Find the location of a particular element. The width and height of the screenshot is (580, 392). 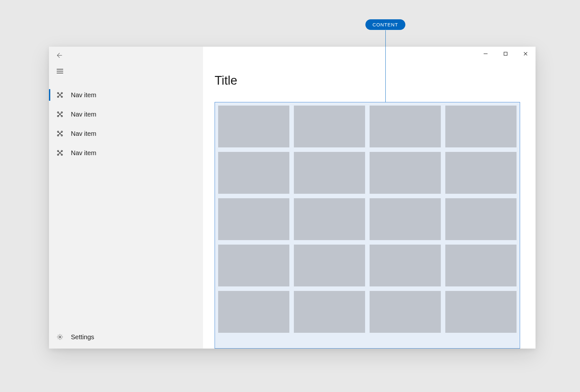

nav-item-2: Nav item is located at coordinates (126, 134).